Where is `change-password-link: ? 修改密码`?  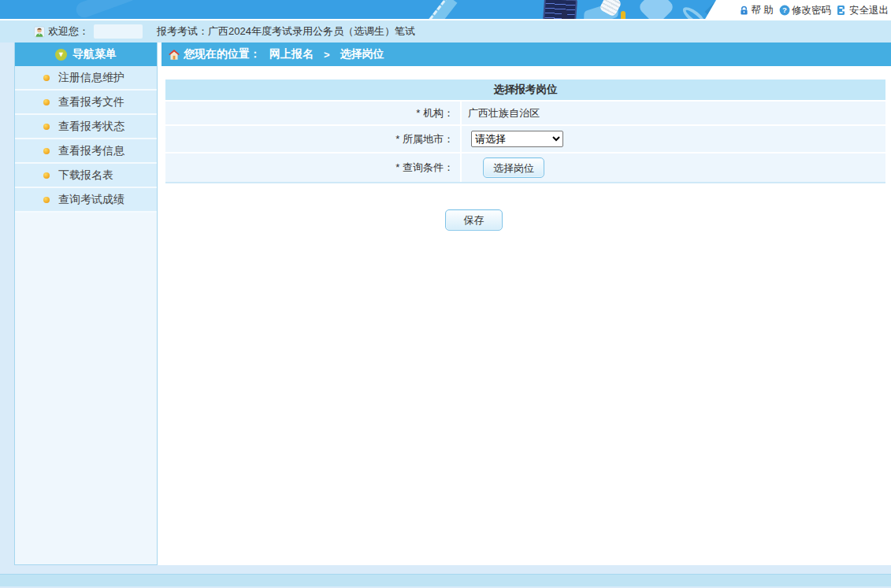 change-password-link: ? 修改密码 is located at coordinates (805, 11).